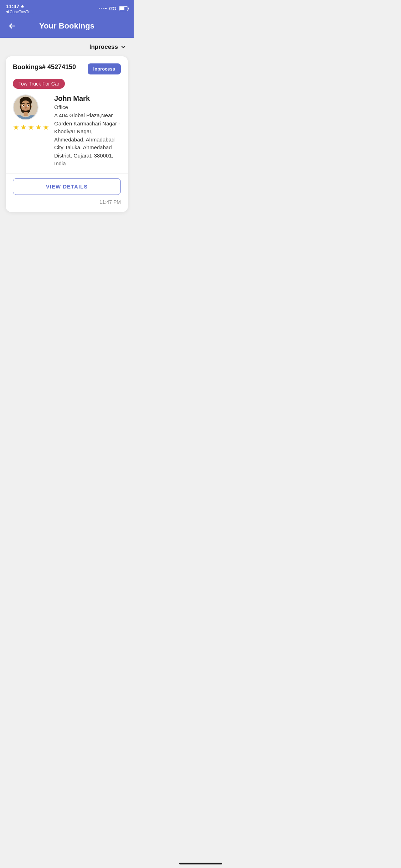  I want to click on provider-info: John Mark Office A 404 Global Plaza,Near…, so click(88, 131).